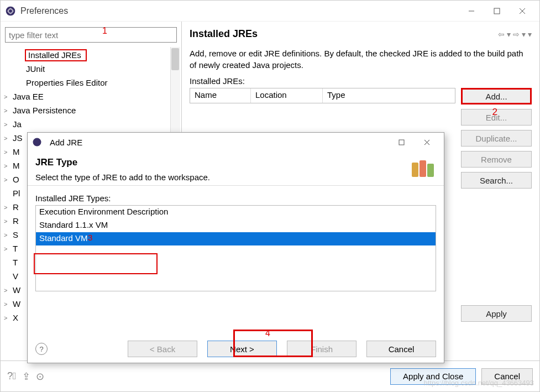 The height and width of the screenshot is (392, 540). I want to click on back-button: < Back, so click(162, 349).